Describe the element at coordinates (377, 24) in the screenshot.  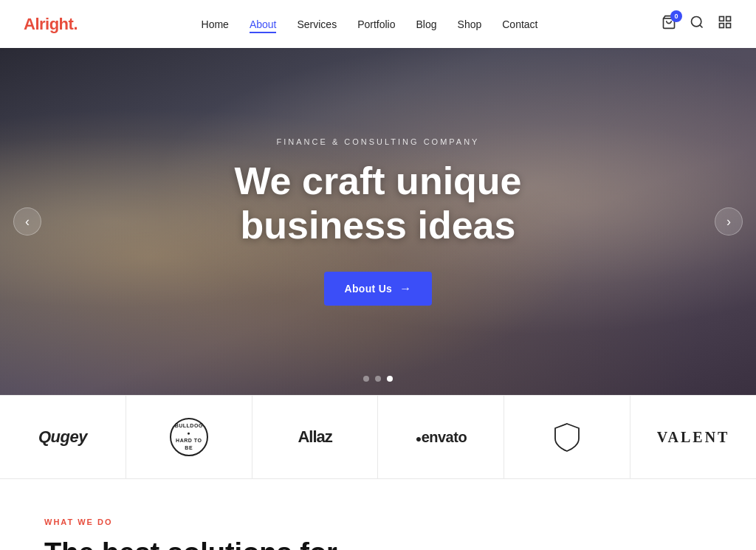
I see `nav-link-portfolio: Portfolio` at that location.